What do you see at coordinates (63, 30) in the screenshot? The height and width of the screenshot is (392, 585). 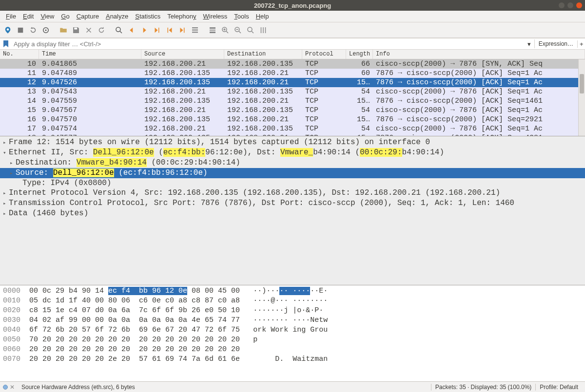 I see `open-file-button` at bounding box center [63, 30].